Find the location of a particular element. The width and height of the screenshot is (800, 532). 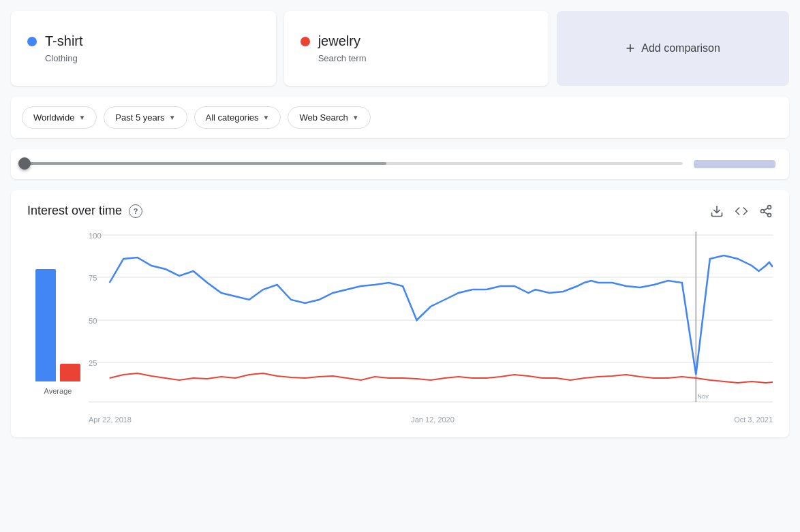

slider-track is located at coordinates (354, 163).